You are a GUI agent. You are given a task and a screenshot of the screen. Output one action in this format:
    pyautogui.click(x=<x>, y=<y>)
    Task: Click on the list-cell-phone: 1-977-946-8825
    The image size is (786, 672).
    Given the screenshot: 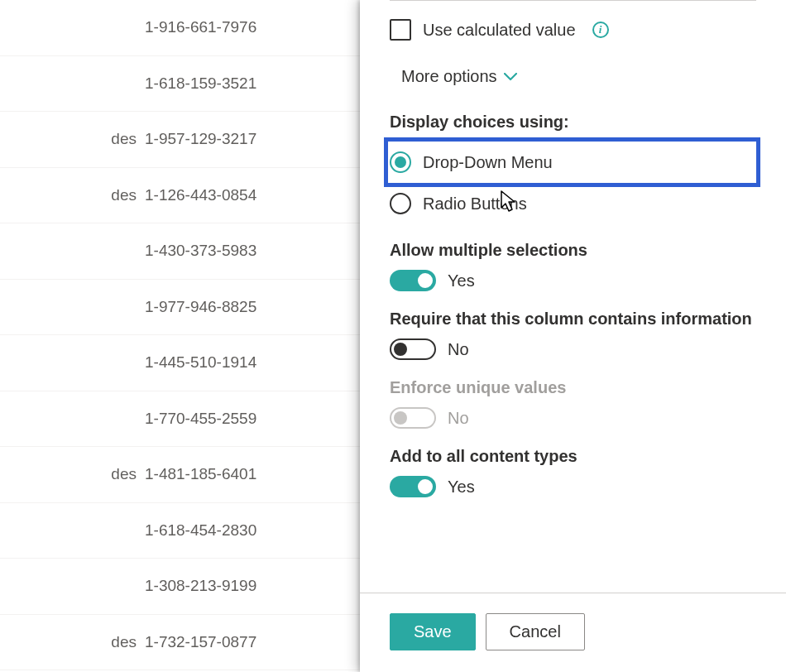 What is the action you would take?
    pyautogui.click(x=200, y=307)
    